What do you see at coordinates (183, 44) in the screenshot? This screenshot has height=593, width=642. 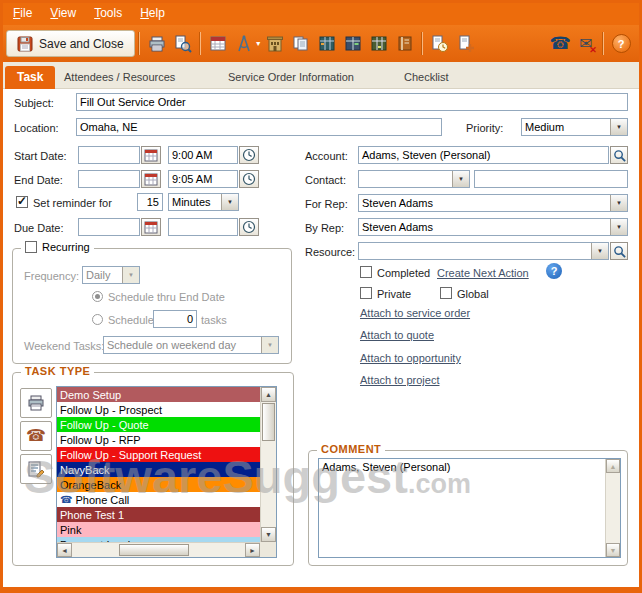 I see `print-preview-icon` at bounding box center [183, 44].